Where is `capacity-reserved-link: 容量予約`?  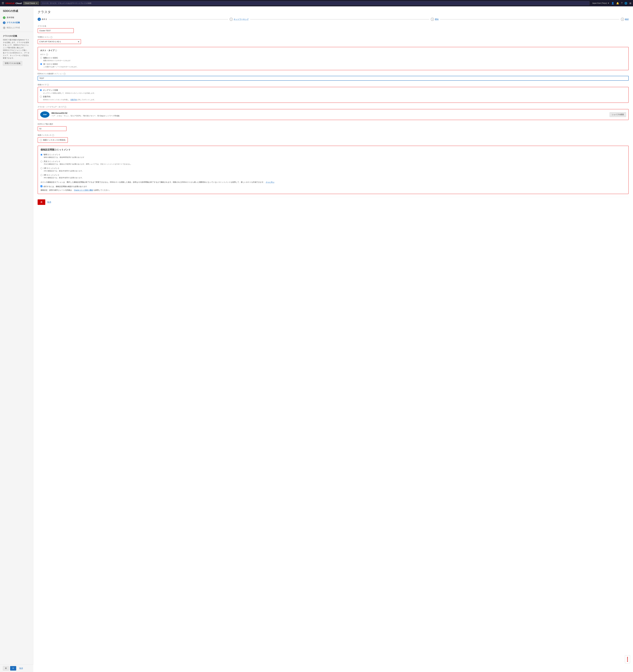 capacity-reserved-link: 容量予約 is located at coordinates (74, 99).